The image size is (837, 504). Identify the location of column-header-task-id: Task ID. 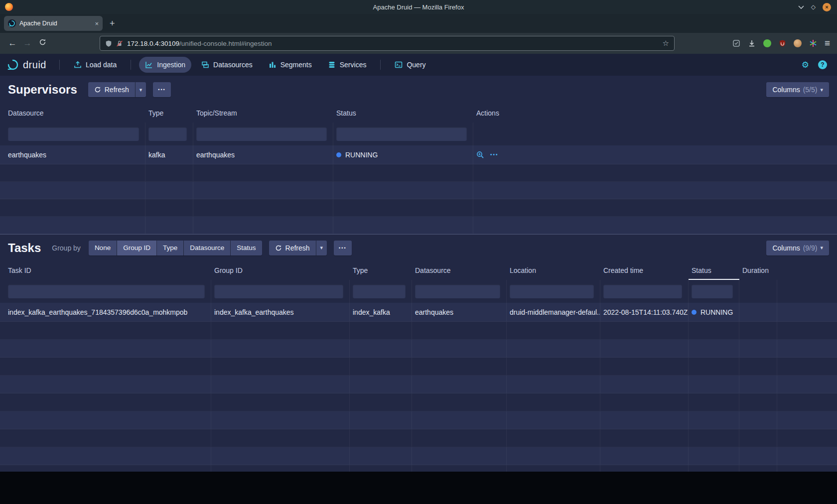
(106, 270).